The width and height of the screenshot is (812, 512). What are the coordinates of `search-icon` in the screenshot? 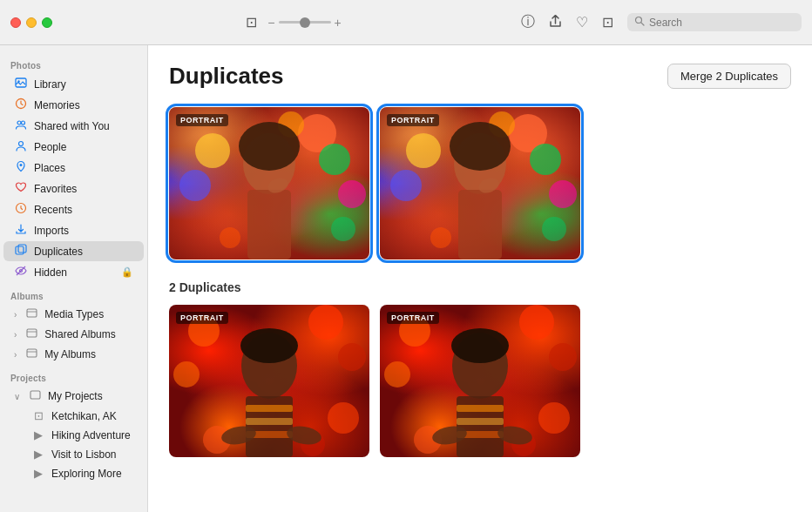 It's located at (639, 23).